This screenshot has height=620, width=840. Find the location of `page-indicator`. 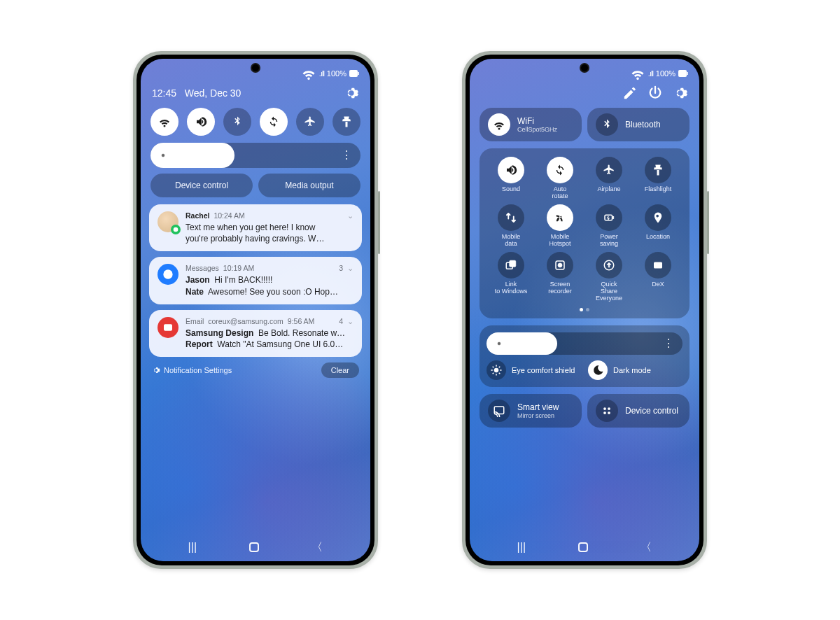

page-indicator is located at coordinates (584, 311).